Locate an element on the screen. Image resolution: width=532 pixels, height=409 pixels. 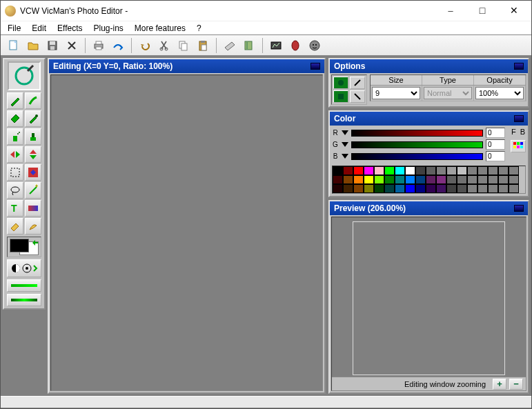
gradient-tool is located at coordinates (33, 208).